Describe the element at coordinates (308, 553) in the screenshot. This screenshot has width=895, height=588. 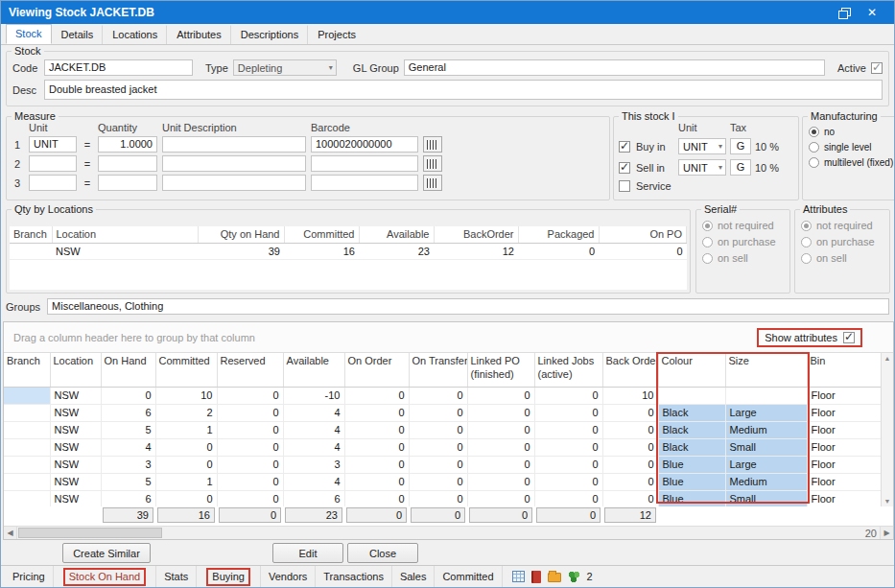
I see `edit-button: Edit` at that location.